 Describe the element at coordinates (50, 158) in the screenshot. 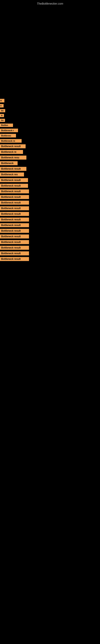

I see `list-item: Bottleneck resu` at that location.